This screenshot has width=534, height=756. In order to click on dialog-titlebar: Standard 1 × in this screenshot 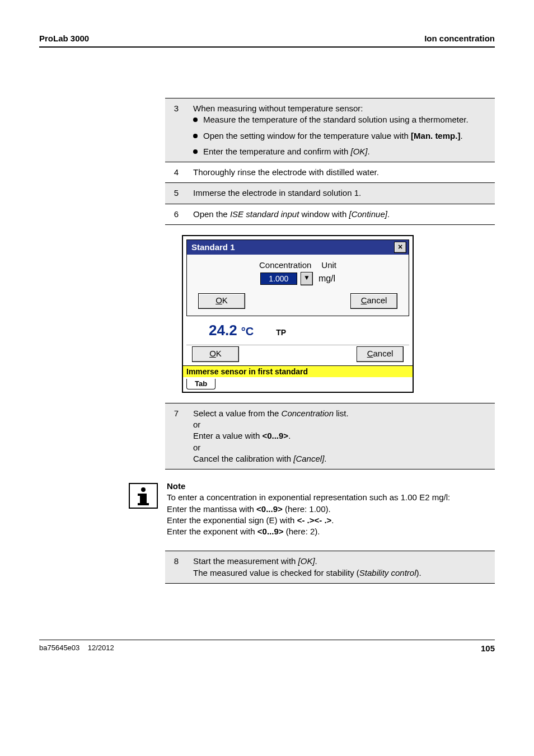, I will do `click(298, 247)`.